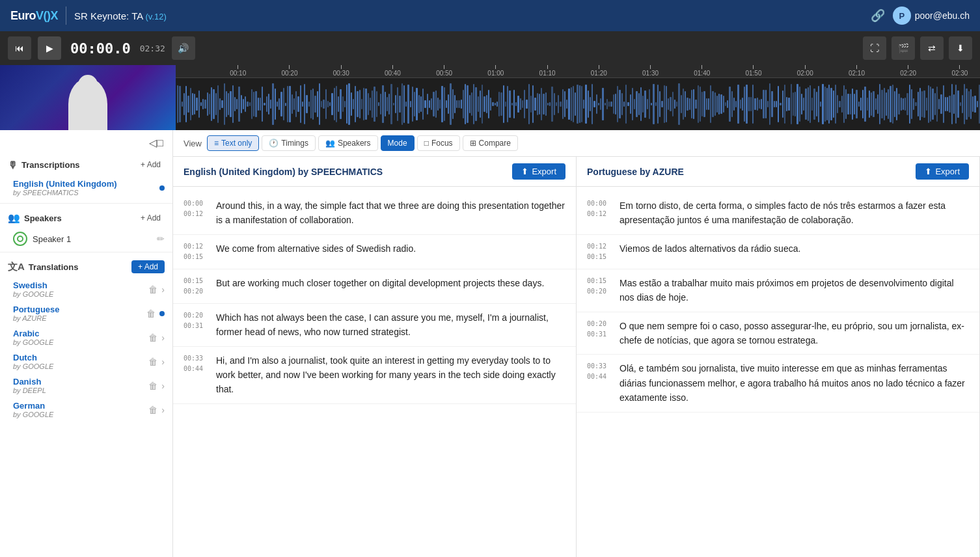 The height and width of the screenshot is (557, 980). I want to click on volume-button: 🔊, so click(184, 48).